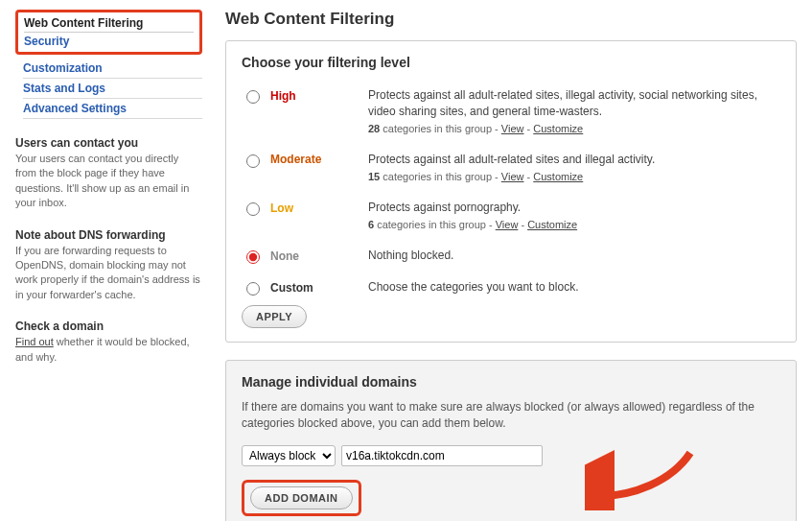 Image resolution: width=812 pixels, height=521 pixels. Describe the element at coordinates (64, 88) in the screenshot. I see `sidebar-link-stats: Stats and Logs` at that location.